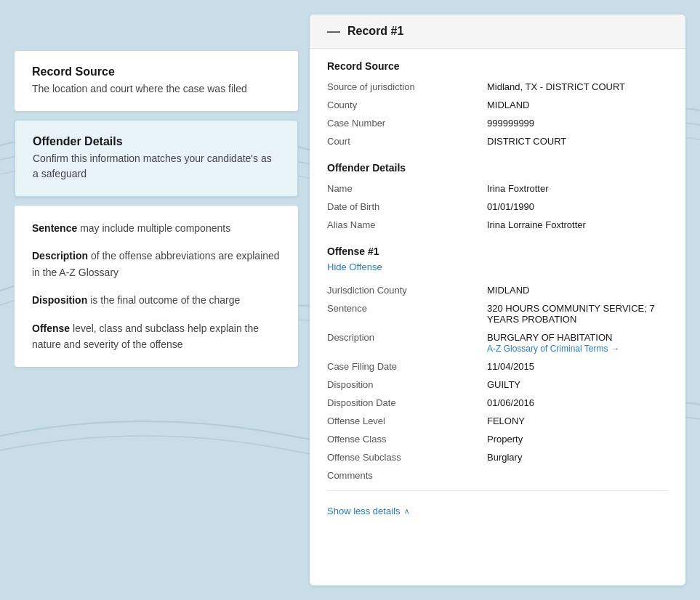 The height and width of the screenshot is (600, 700). Describe the element at coordinates (497, 141) in the screenshot. I see `court-row: Court DISTRICT COURT` at that location.